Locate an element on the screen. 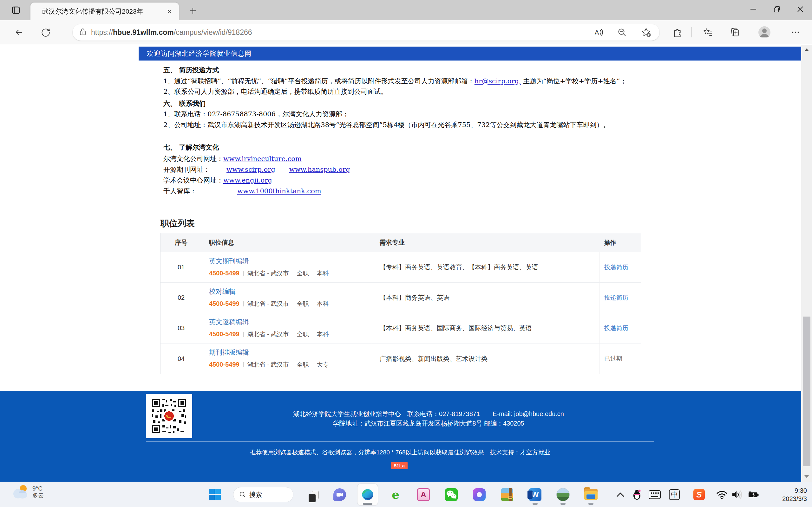 The width and height of the screenshot is (812, 507). new-tab-button is located at coordinates (193, 11).